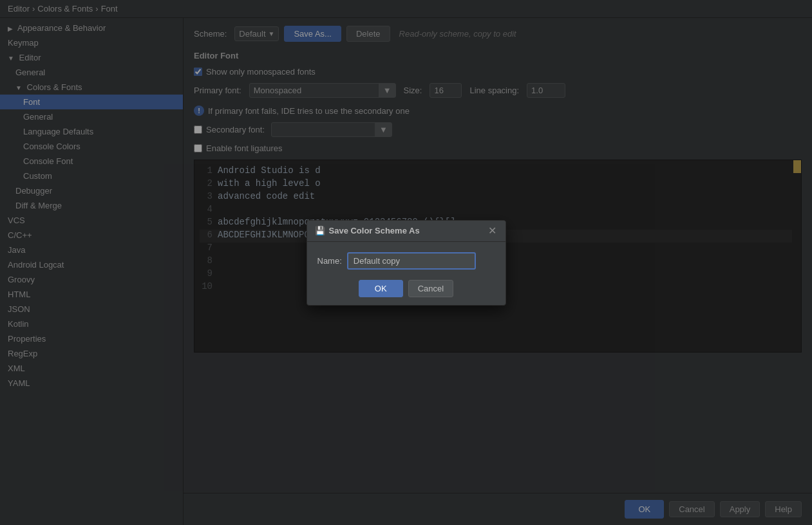 This screenshot has height=525, width=812. I want to click on modal-titlebar: 💾 Save Color Scheme As ✕, so click(406, 232).